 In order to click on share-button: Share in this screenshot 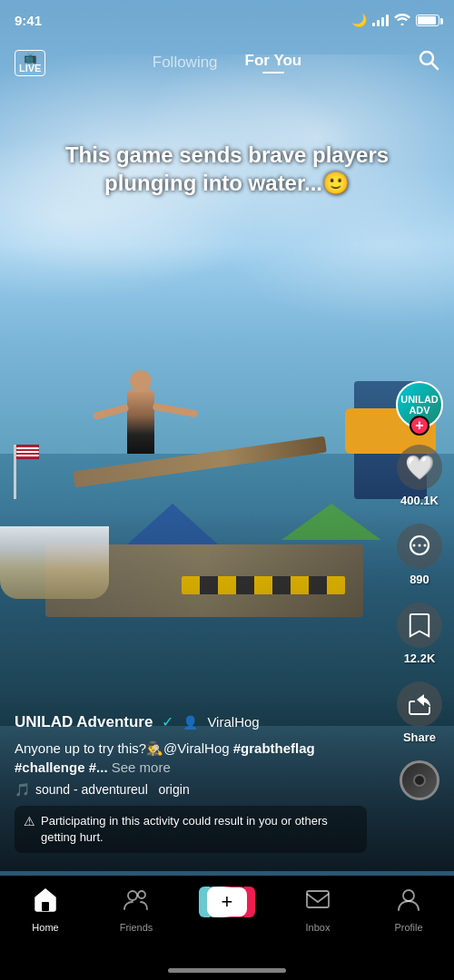, I will do `click(419, 713)`.